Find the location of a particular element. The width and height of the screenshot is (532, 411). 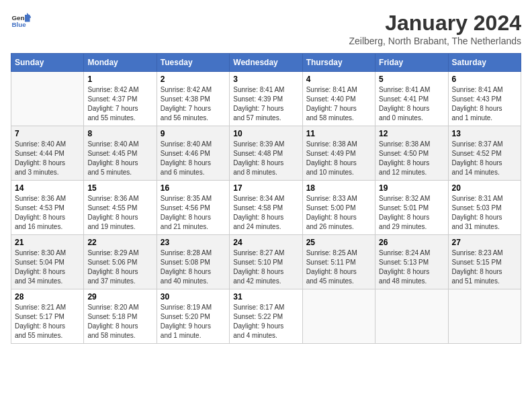

logo-icon: General Blue is located at coordinates (21, 21).